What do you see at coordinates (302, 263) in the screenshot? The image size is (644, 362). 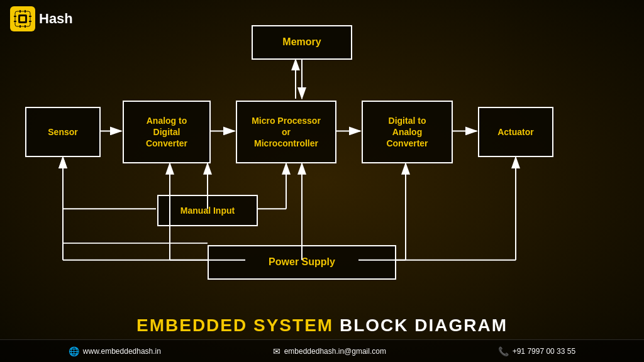 I see `block-power-supply: Power Supply` at bounding box center [302, 263].